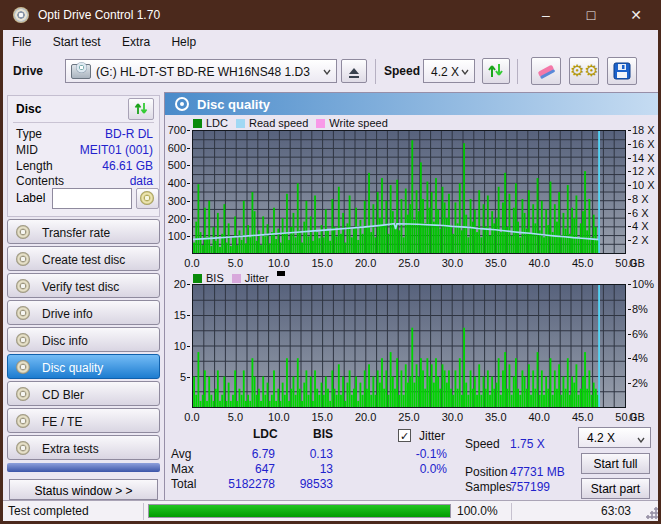 The image size is (661, 524). I want to click on disc-label-button, so click(148, 198).